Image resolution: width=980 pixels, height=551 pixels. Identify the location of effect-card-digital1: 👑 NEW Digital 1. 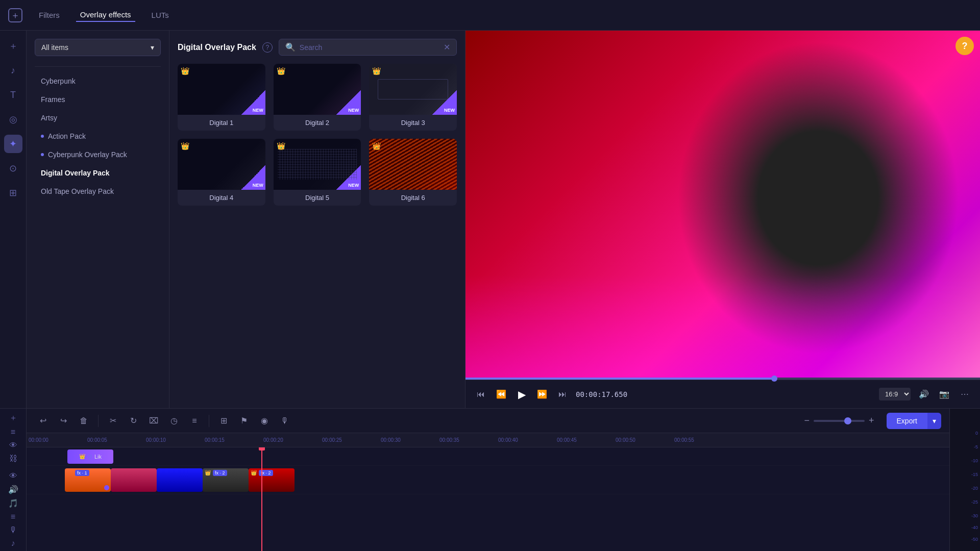
(222, 97).